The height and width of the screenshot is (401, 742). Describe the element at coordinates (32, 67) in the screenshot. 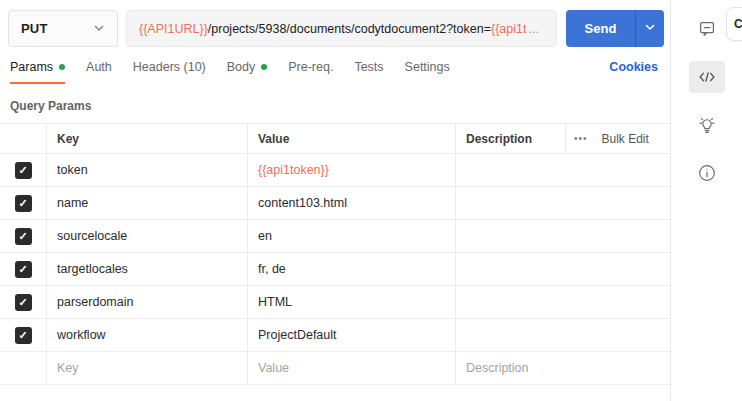

I see `tab-label: Params` at that location.